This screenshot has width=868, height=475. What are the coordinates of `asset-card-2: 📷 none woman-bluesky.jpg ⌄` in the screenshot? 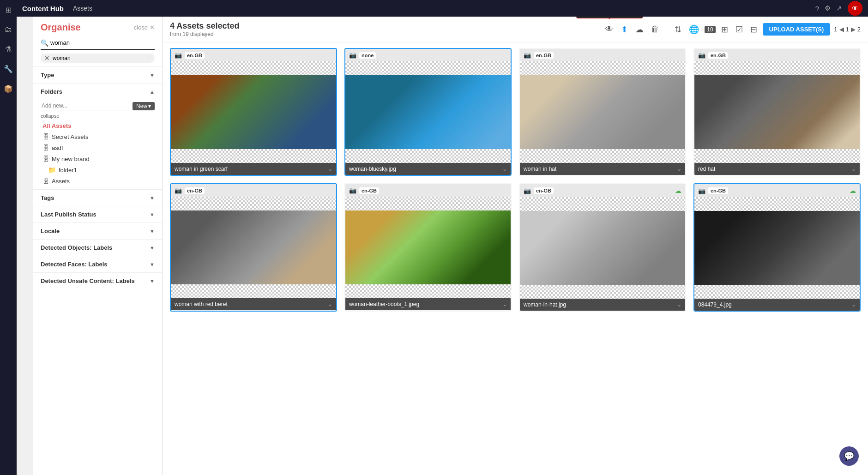 It's located at (428, 112).